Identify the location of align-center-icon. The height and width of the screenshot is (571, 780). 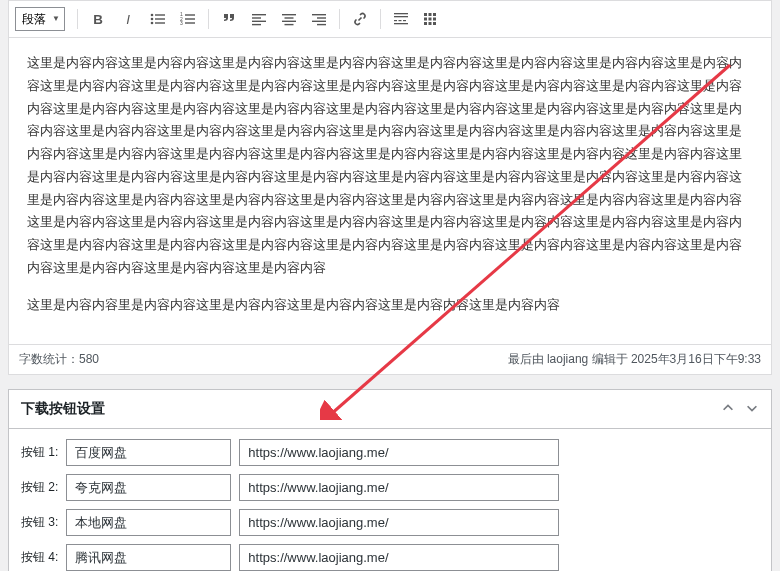
(289, 19).